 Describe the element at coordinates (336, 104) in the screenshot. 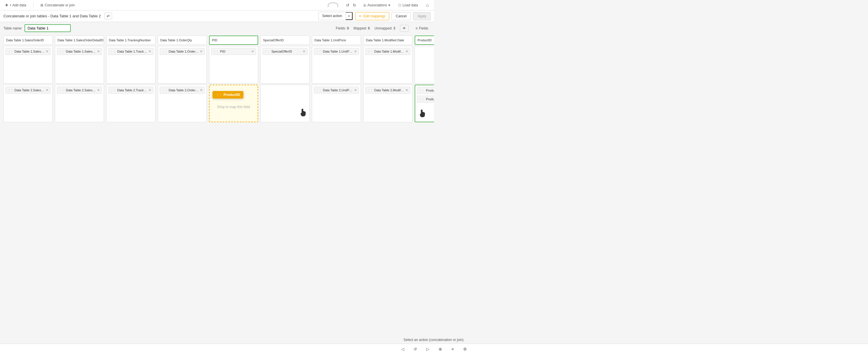

I see `map-slot-row2: ⋮⋮Data Table 2.UnitPrice✕` at that location.